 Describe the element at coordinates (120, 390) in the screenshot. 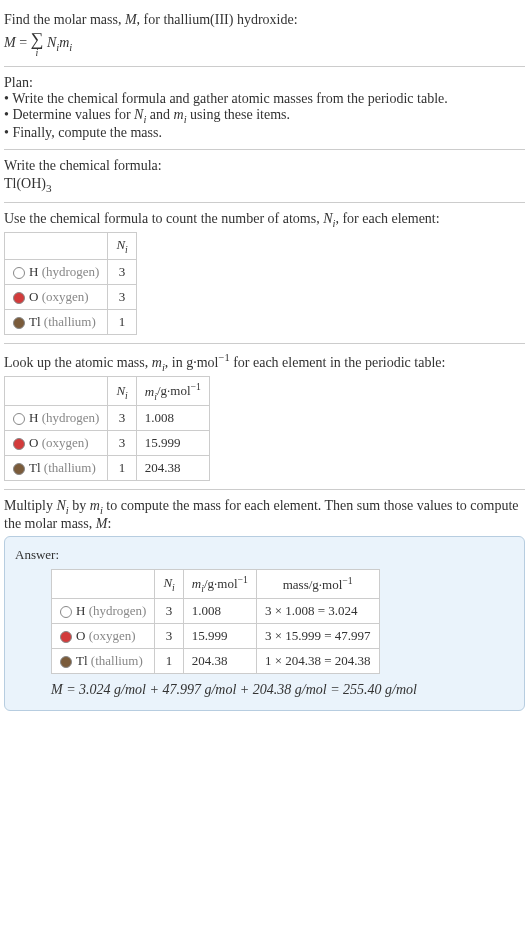

I see `N-h2: N` at that location.